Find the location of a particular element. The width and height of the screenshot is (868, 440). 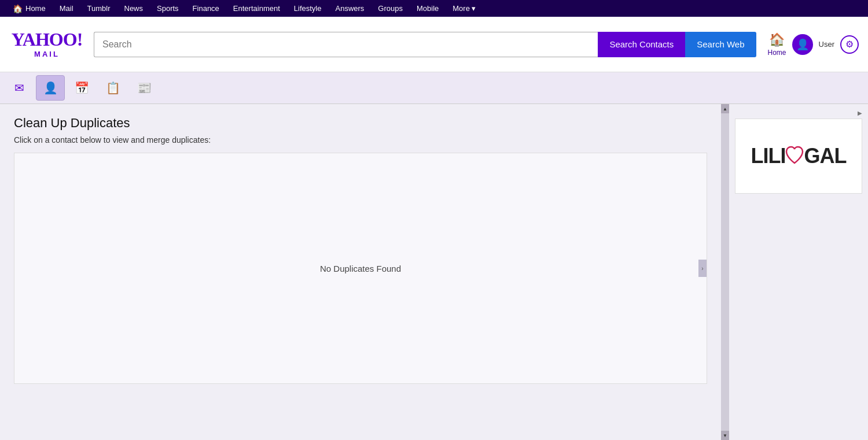

search-web-button: Search Web is located at coordinates (720, 45).